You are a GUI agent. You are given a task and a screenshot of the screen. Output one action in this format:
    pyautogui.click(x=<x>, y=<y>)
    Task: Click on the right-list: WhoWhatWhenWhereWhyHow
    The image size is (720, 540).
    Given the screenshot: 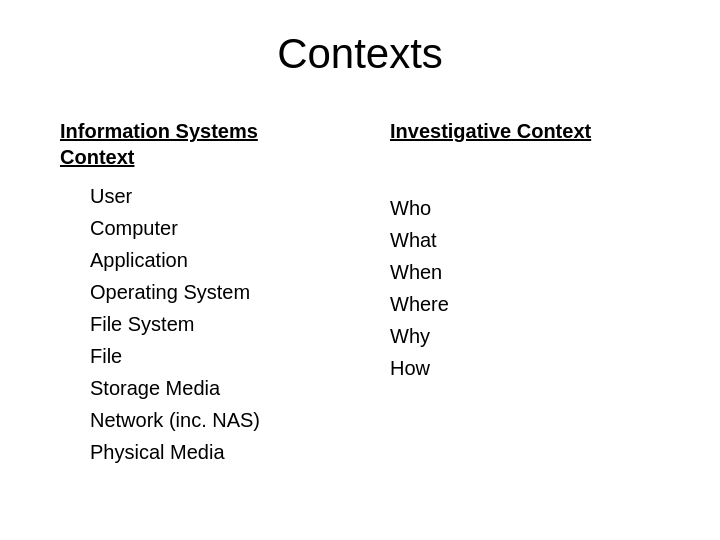 What is the action you would take?
    pyautogui.click(x=535, y=288)
    